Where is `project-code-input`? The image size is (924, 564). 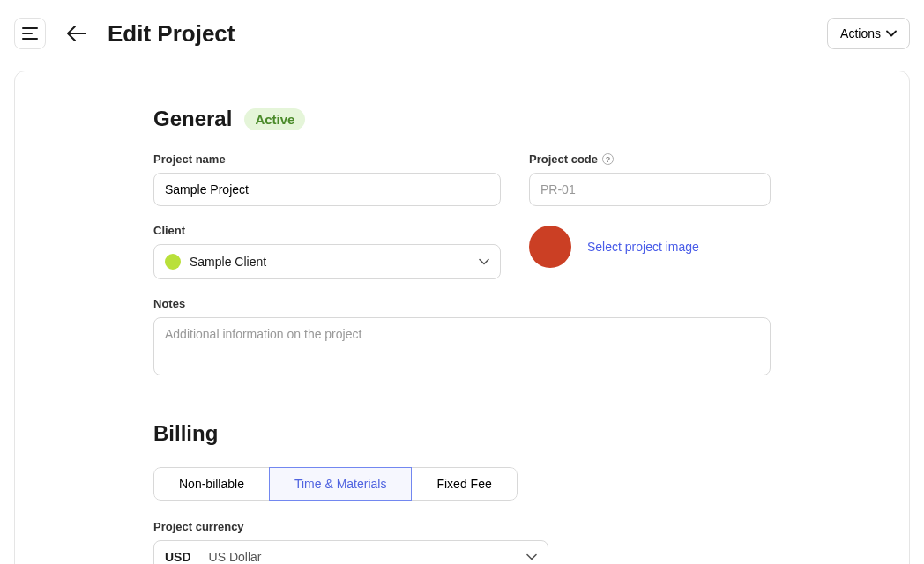 project-code-input is located at coordinates (650, 189).